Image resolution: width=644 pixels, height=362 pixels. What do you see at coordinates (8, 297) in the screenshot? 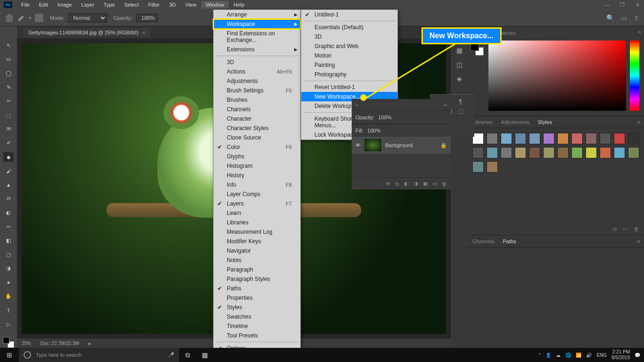
I see `shape-tool: ✋` at bounding box center [8, 297].